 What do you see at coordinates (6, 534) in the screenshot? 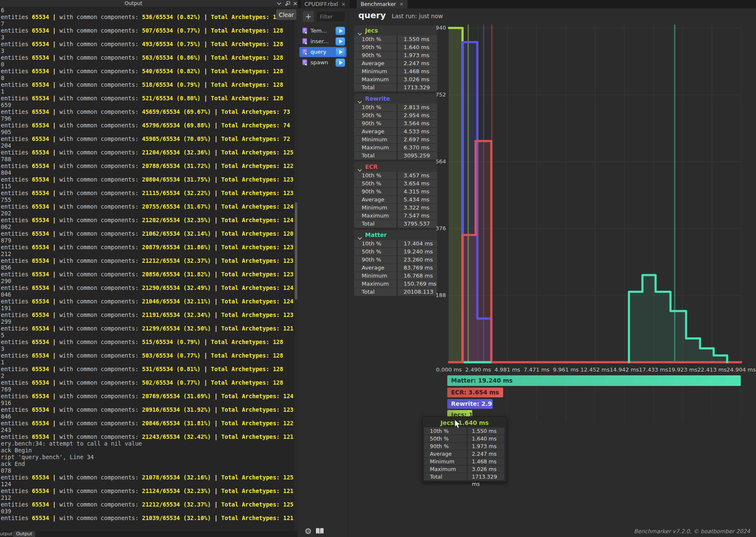
I see `bottom-tab-partial: utput` at bounding box center [6, 534].